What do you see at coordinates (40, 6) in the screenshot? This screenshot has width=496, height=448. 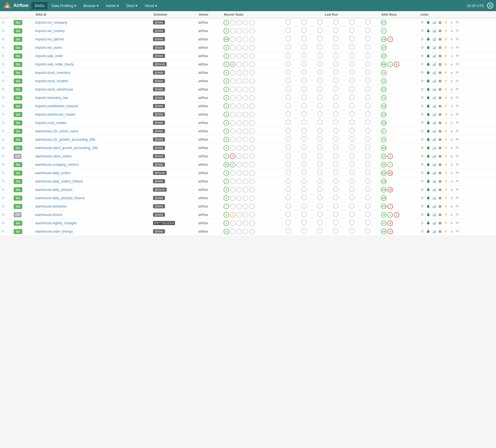 I see `nav-dags: DAGs` at bounding box center [40, 6].